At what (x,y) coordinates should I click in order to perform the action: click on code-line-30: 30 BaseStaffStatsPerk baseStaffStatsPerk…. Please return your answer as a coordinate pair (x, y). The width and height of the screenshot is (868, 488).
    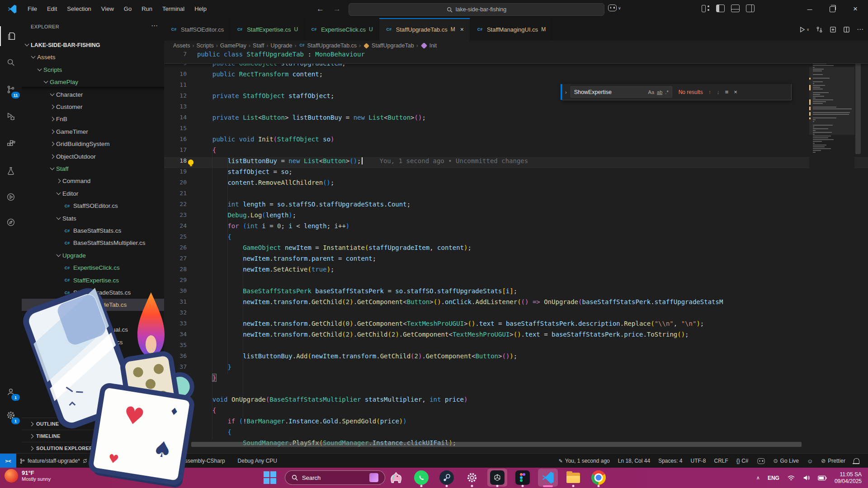
    Looking at the image, I should click on (516, 293).